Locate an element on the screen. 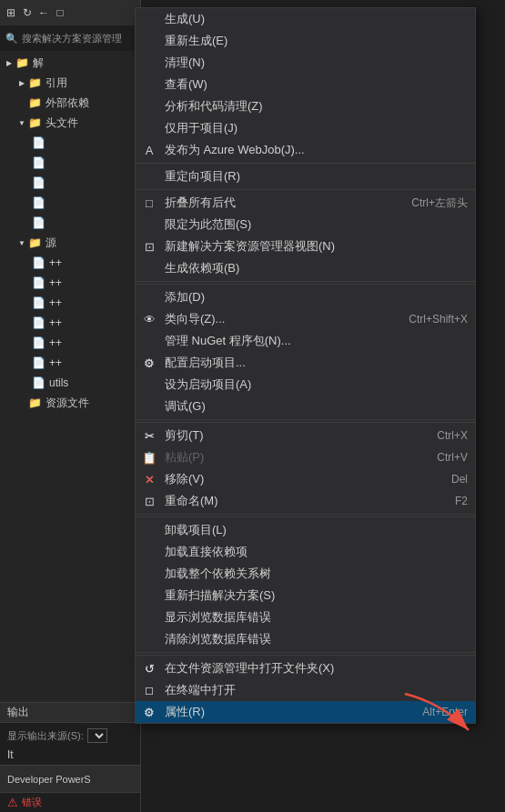  tree-item-utils: 📄 utils is located at coordinates (70, 383).